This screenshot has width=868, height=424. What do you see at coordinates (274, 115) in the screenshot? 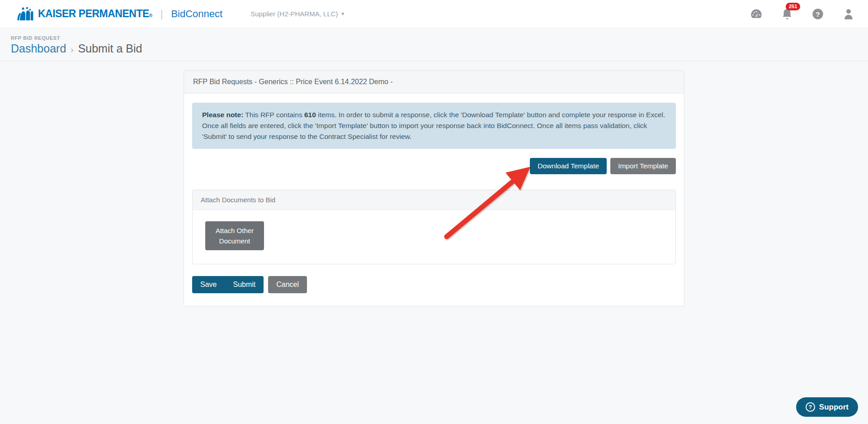
I see `alert-text-1: This RFP contains` at bounding box center [274, 115].